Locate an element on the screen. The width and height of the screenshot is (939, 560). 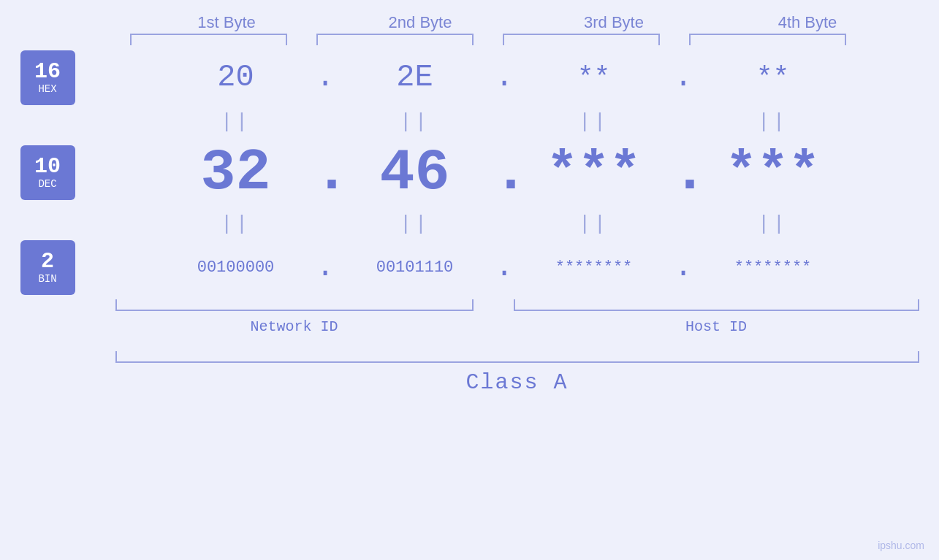
bin-dot3: . is located at coordinates (683, 267).